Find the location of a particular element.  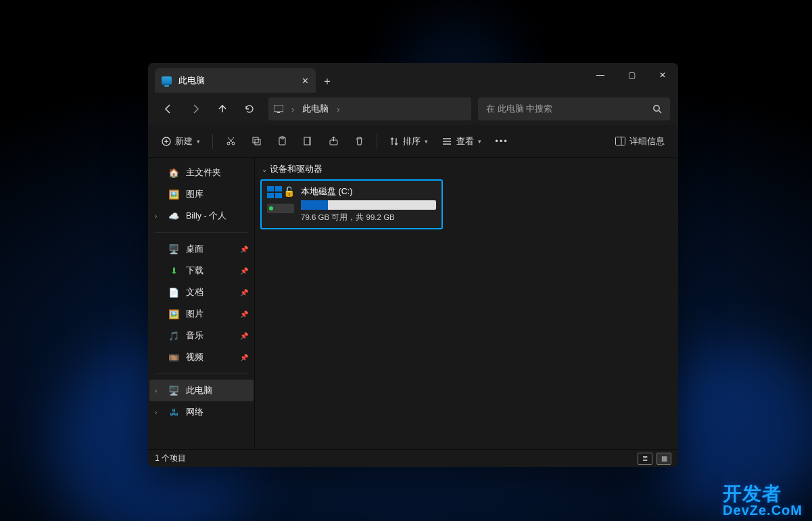

sidebar-item-music: 🎵 音乐 📌 is located at coordinates (201, 336).